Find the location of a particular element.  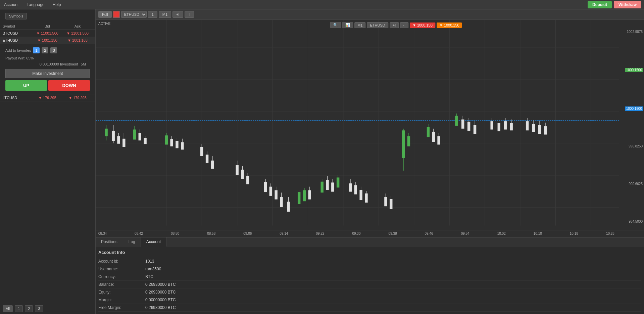

value-currency: BTC is located at coordinates (149, 277).